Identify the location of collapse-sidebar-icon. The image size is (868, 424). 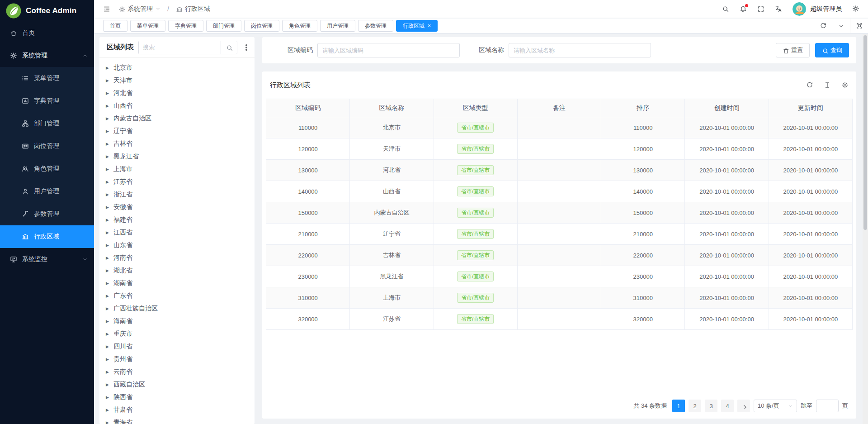
(107, 9).